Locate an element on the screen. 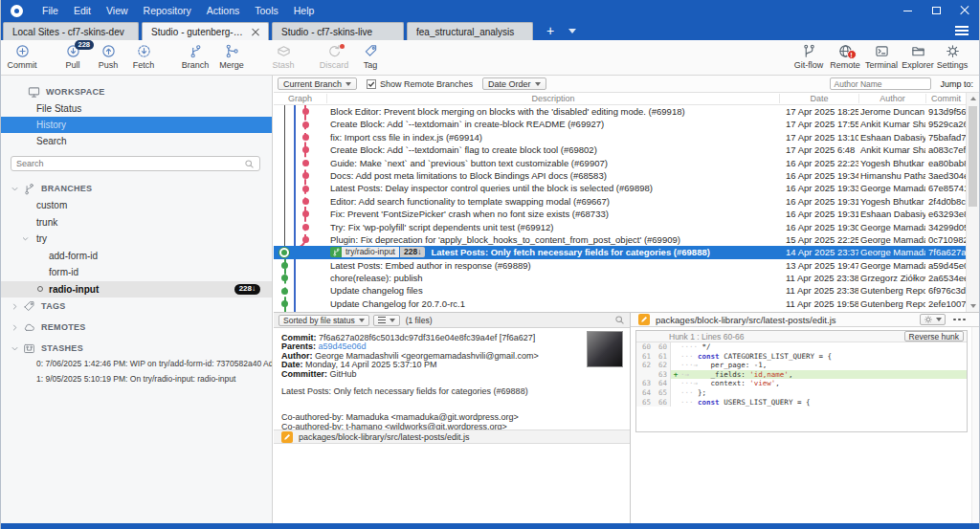 The image size is (980, 529). minimize-button is located at coordinates (907, 11).